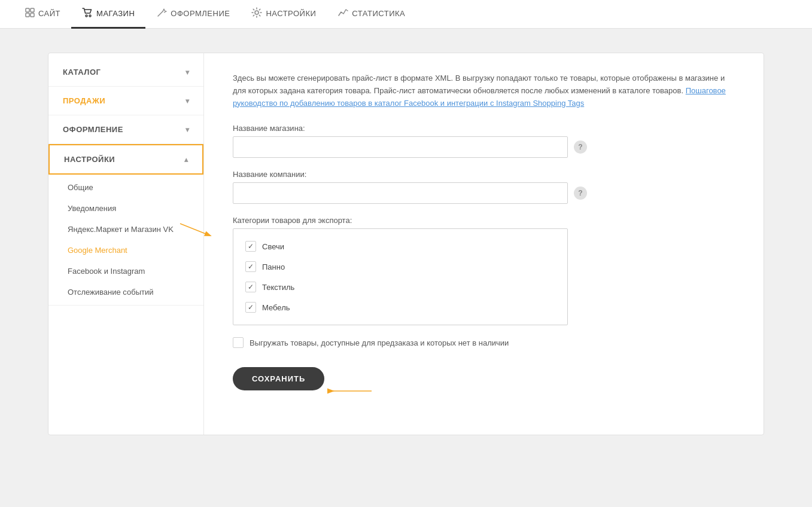  I want to click on shop-name-field: Название магазина: ?, so click(483, 141).